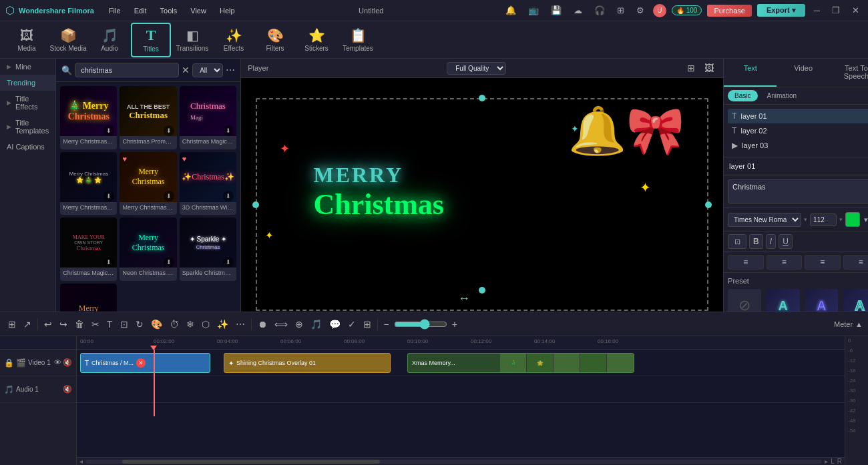  Describe the element at coordinates (67, 363) in the screenshot. I see `mute-icon: 🔇` at that location.